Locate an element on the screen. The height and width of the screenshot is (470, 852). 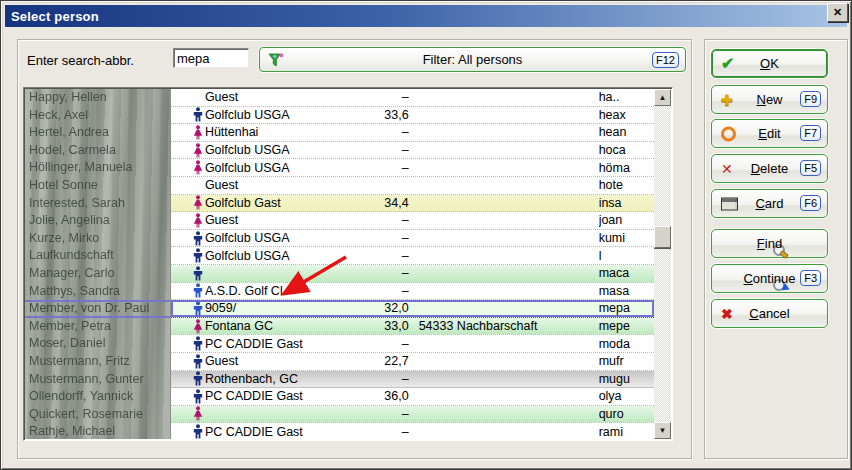
ok-button: OK is located at coordinates (770, 64).